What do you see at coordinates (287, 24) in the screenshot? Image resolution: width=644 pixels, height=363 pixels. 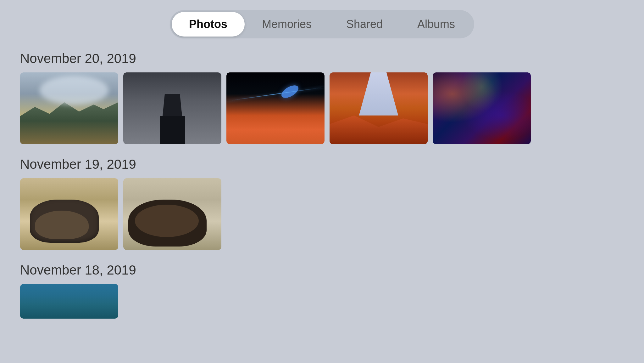 I see `tab-memories: Memories` at bounding box center [287, 24].